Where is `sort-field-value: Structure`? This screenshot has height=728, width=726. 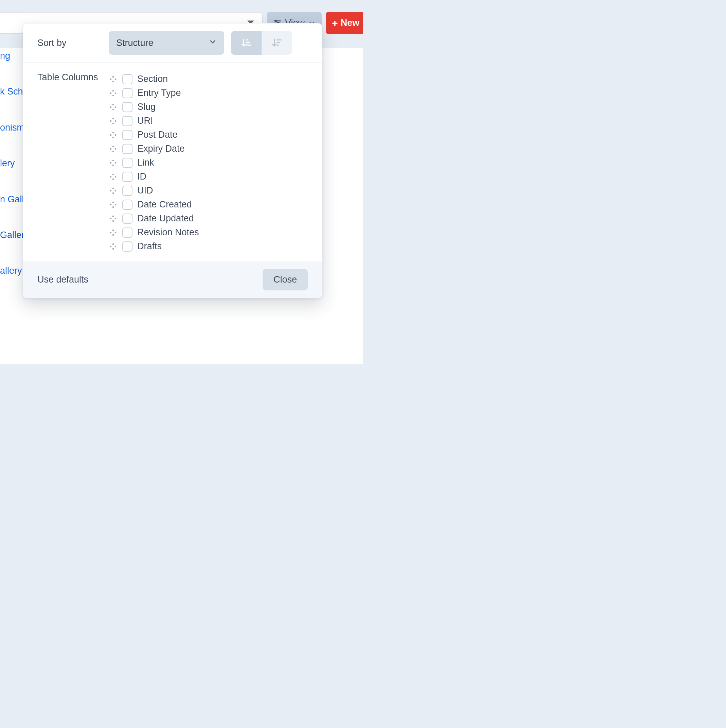 sort-field-value: Structure is located at coordinates (135, 43).